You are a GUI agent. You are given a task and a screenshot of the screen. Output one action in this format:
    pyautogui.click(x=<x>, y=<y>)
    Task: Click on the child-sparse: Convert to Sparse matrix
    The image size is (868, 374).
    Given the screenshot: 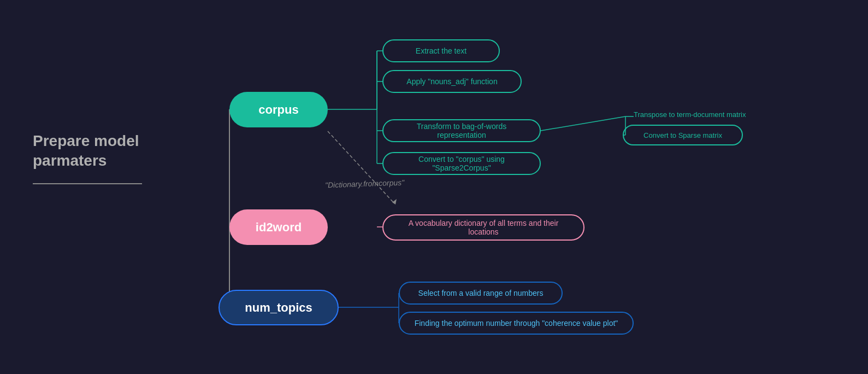 What is the action you would take?
    pyautogui.click(x=683, y=135)
    